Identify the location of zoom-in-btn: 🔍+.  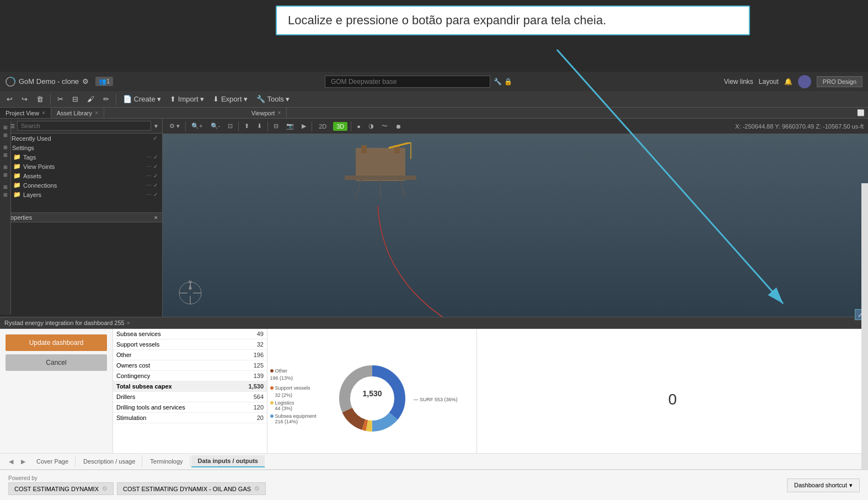
(197, 126).